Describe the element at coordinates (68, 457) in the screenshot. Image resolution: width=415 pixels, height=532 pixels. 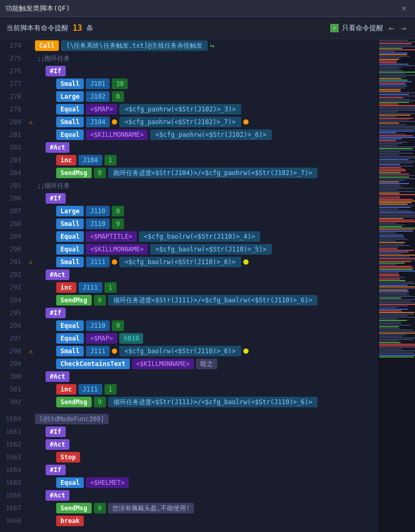
I see `tag-stop: Stop` at that location.